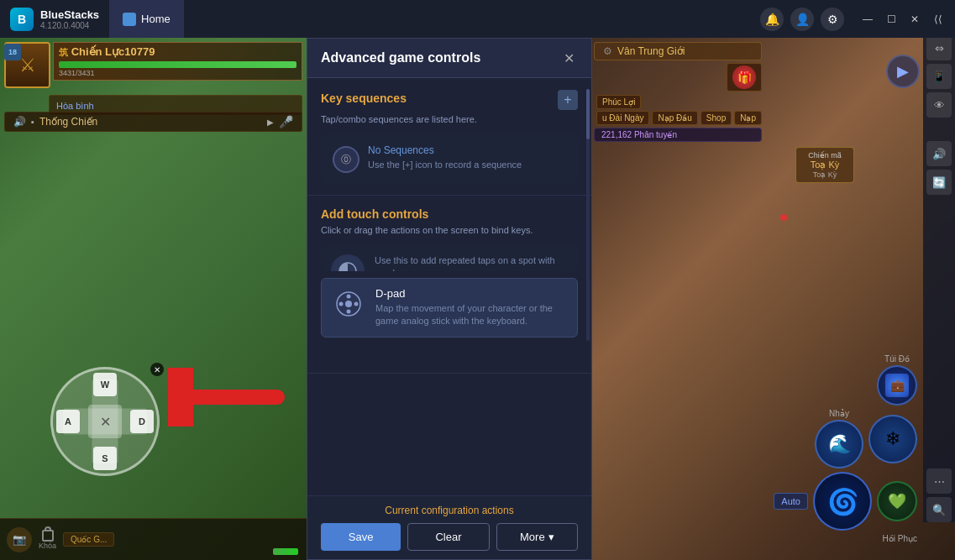 This screenshot has width=955, height=560. Describe the element at coordinates (748, 118) in the screenshot. I see `nap-btn: Nạp` at that location.